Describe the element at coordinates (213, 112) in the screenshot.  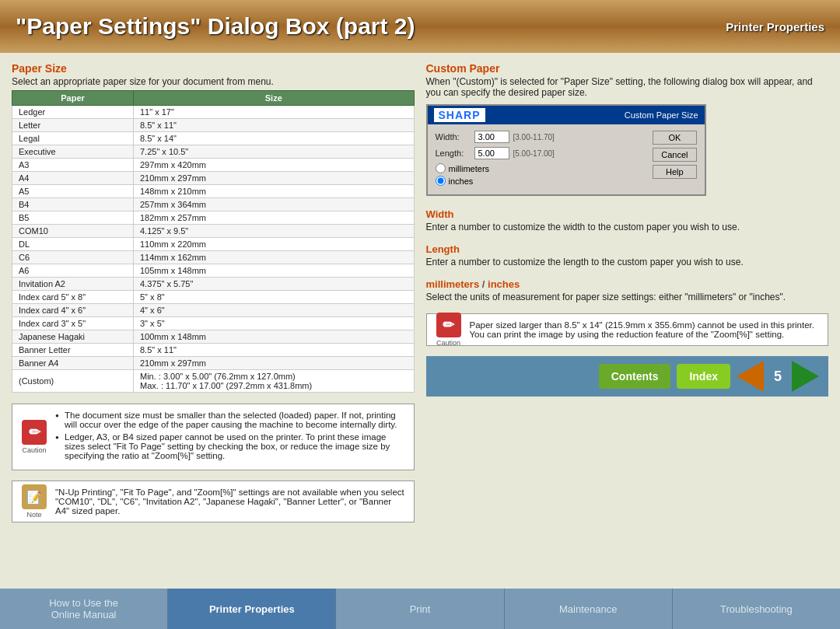
I see `table-row: Ledger11" x 17"` at that location.